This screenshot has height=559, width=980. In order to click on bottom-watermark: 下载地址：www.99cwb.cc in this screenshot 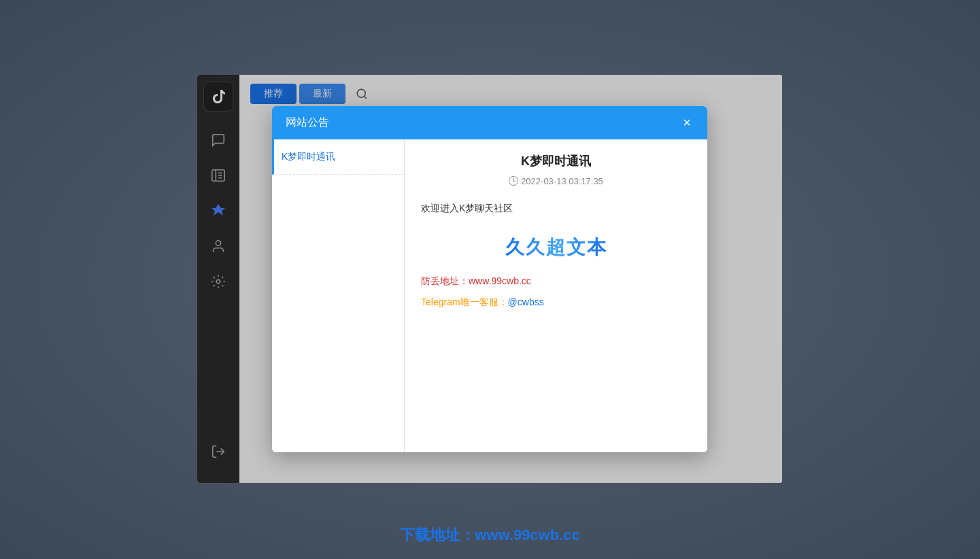, I will do `click(490, 535)`.